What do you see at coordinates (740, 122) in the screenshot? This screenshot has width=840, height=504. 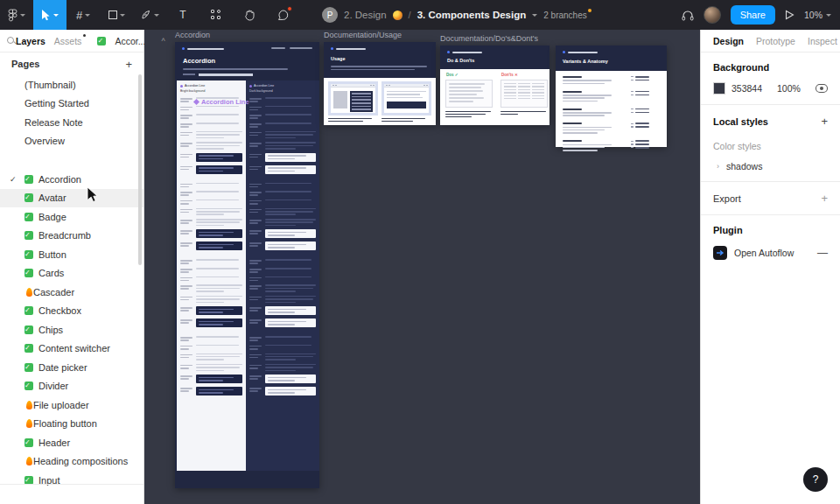 I see `local-styles-title: Local styles` at bounding box center [740, 122].